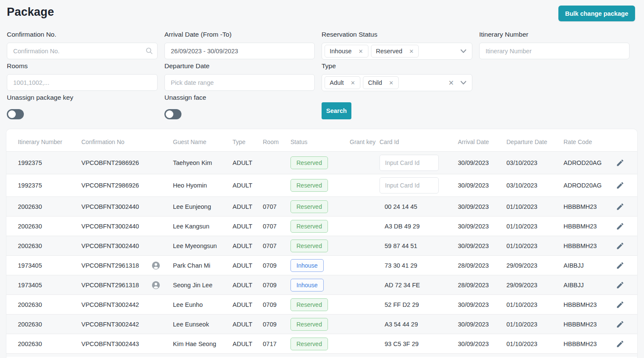  What do you see at coordinates (239, 98) in the screenshot?
I see `unassign-face-label: Unassign face` at bounding box center [239, 98].